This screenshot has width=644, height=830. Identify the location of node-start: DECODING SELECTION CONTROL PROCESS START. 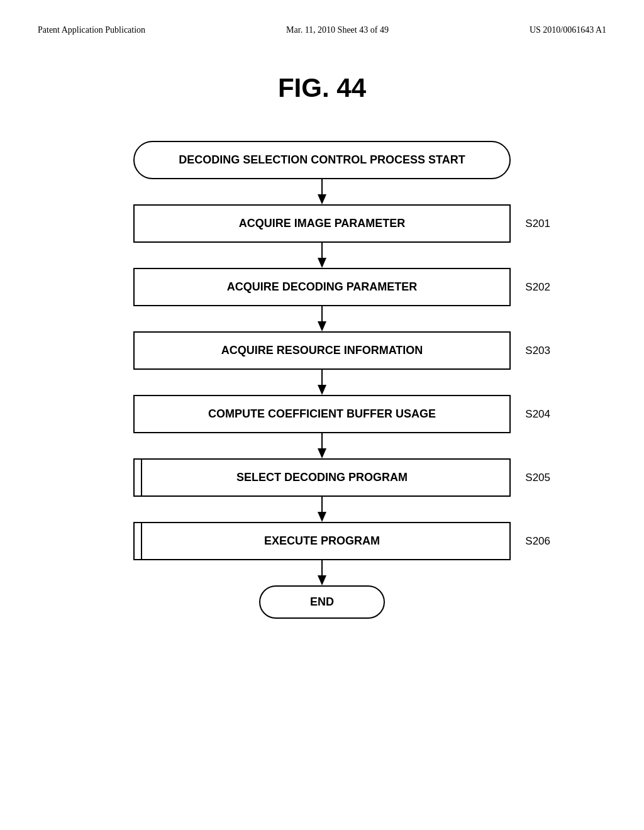
(322, 160).